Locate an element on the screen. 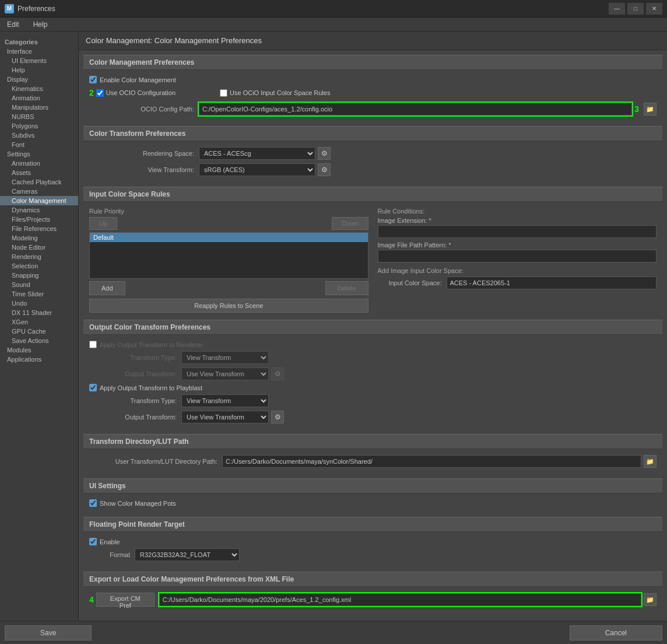 Image resolution: width=667 pixels, height=644 pixels. sidebar-item-selection: Selection is located at coordinates (39, 266).